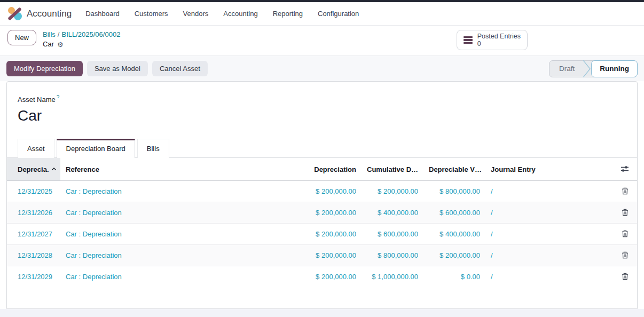 This screenshot has height=317, width=644. Describe the element at coordinates (322, 99) in the screenshot. I see `asset-name-label: Asset Name?` at that location.